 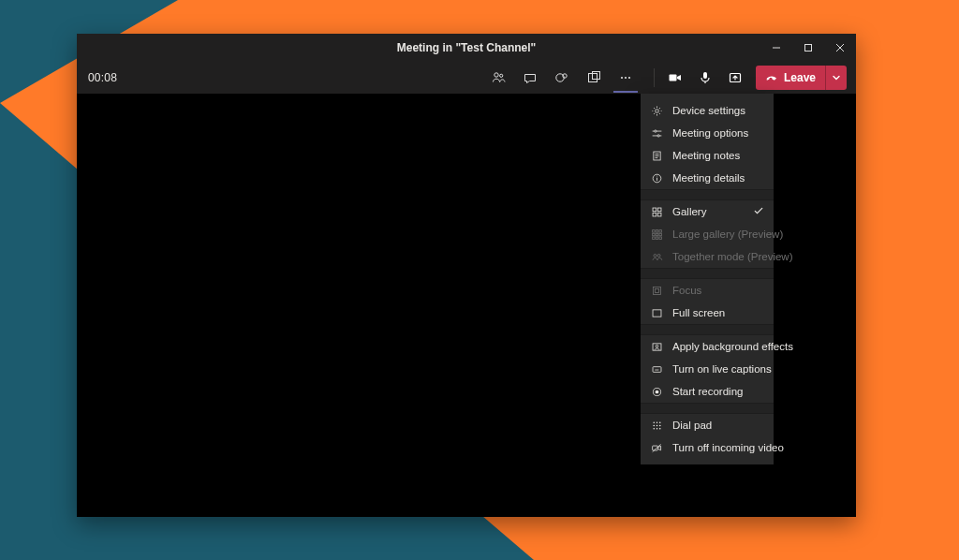 I want to click on minimize-button, so click(x=776, y=48).